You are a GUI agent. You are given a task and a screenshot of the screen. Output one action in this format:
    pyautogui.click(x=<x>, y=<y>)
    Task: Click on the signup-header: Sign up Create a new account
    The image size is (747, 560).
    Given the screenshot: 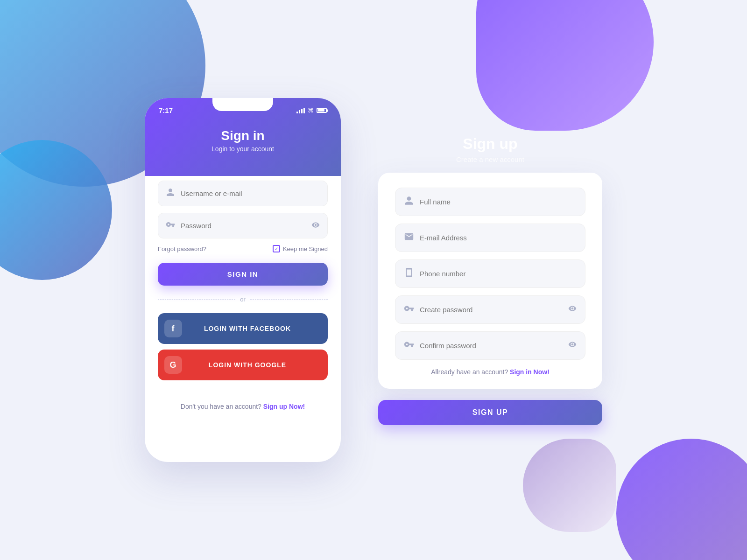 What is the action you would take?
    pyautogui.click(x=490, y=149)
    